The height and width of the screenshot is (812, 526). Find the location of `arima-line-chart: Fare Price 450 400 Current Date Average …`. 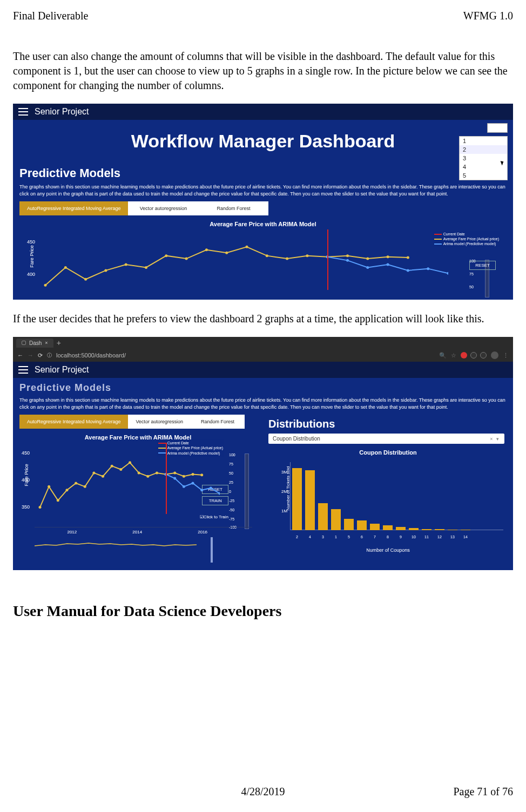

arima-line-chart: Fare Price 450 400 Current Date Average … is located at coordinates (263, 265).